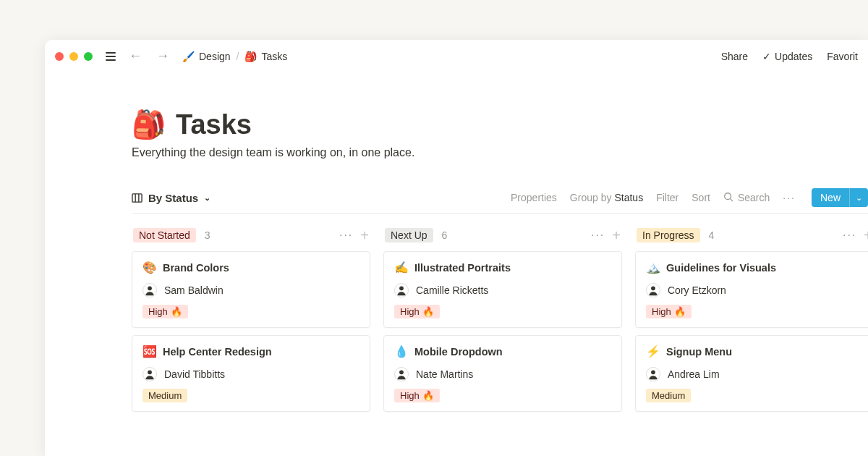 This screenshot has width=868, height=456. What do you see at coordinates (251, 352) in the screenshot?
I see `card-title: 🆘Help Center Redesign` at bounding box center [251, 352].